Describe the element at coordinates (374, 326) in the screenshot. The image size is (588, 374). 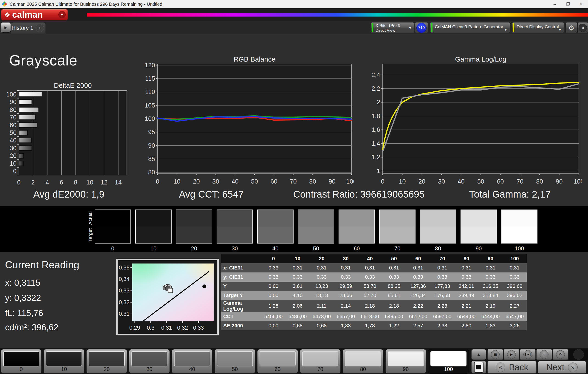
I see `table-row: ΔE 20000,000,680,681,831,781,222,572,332…` at that location.